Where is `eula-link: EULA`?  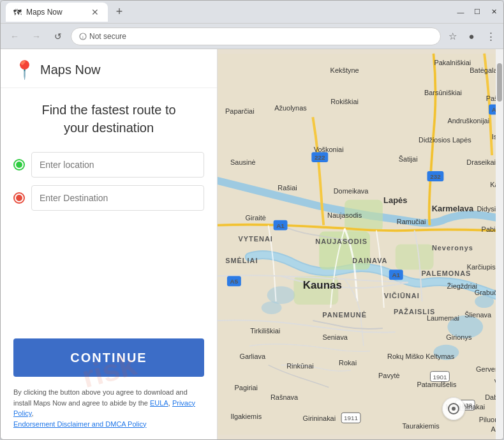
eula-link: EULA is located at coordinates (159, 403).